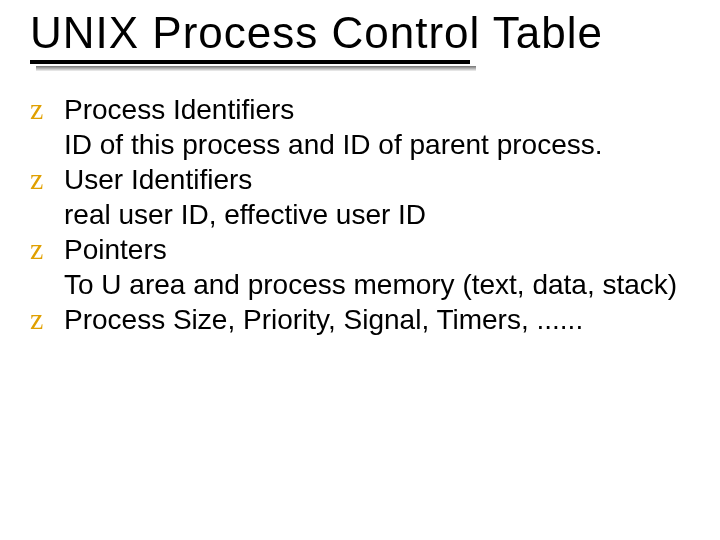  Describe the element at coordinates (360, 197) in the screenshot. I see `list-item: z User Identifiers real user ID, effecti…` at that location.